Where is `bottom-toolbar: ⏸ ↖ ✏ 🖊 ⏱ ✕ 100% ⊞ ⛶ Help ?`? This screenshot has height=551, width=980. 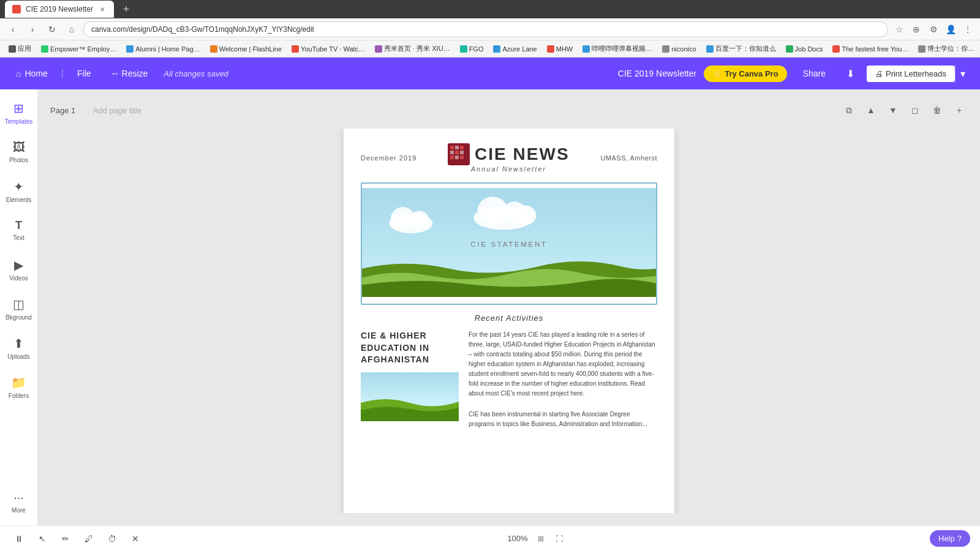 bottom-toolbar: ⏸ ↖ ✏ 🖊 ⏱ ✕ 100% ⊞ ⛶ Help ? is located at coordinates (490, 538).